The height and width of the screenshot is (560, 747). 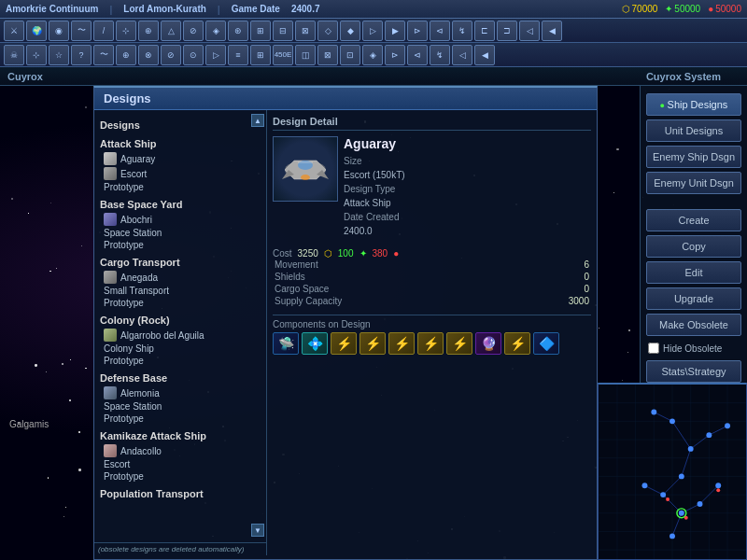 What do you see at coordinates (258, 530) in the screenshot?
I see `list-scroll-down: ▼` at bounding box center [258, 530].